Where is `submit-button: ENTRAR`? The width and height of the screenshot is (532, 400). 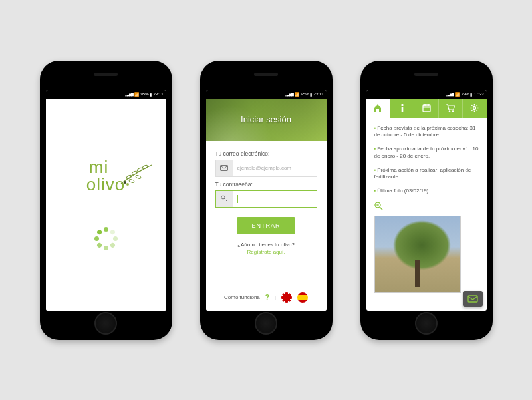
submit-button: ENTRAR is located at coordinates (266, 226).